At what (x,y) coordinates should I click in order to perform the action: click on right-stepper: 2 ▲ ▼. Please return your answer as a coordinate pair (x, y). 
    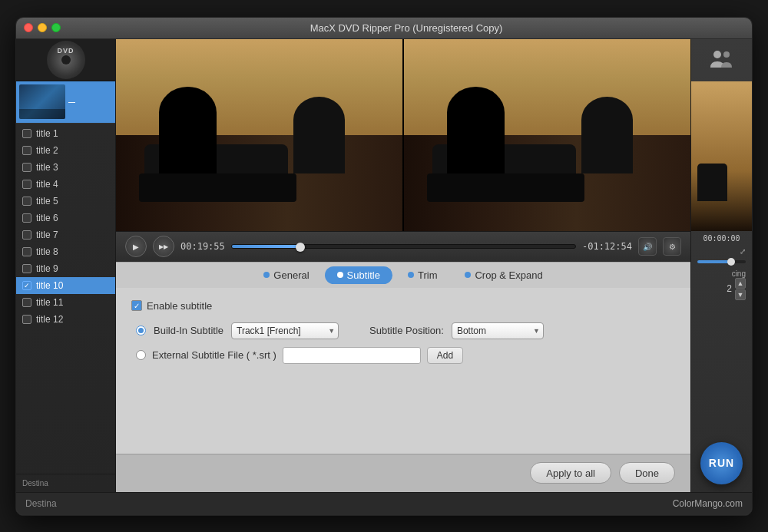
    Looking at the image, I should click on (722, 289).